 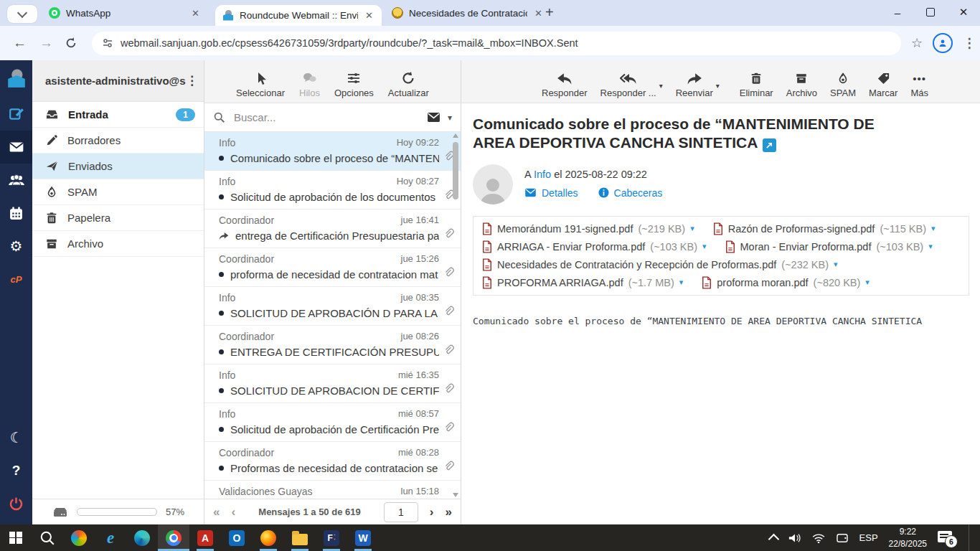 I want to click on mark-button: Marcar, so click(x=883, y=85).